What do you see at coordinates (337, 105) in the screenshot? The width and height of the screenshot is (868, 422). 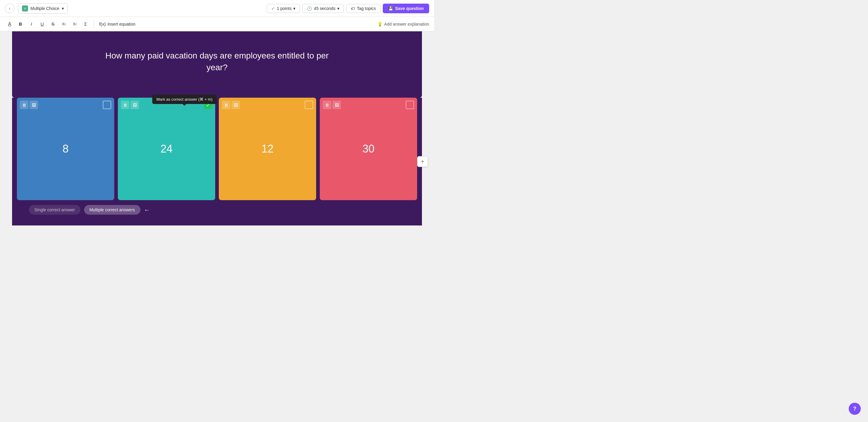 I see `card-4-image-button: 🖼` at bounding box center [337, 105].